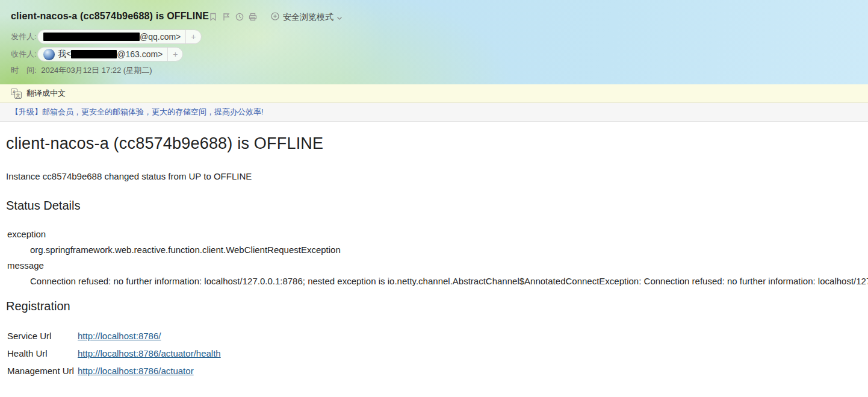 Image resolution: width=868 pixels, height=397 pixels. I want to click on chevron-down-icon, so click(339, 17).